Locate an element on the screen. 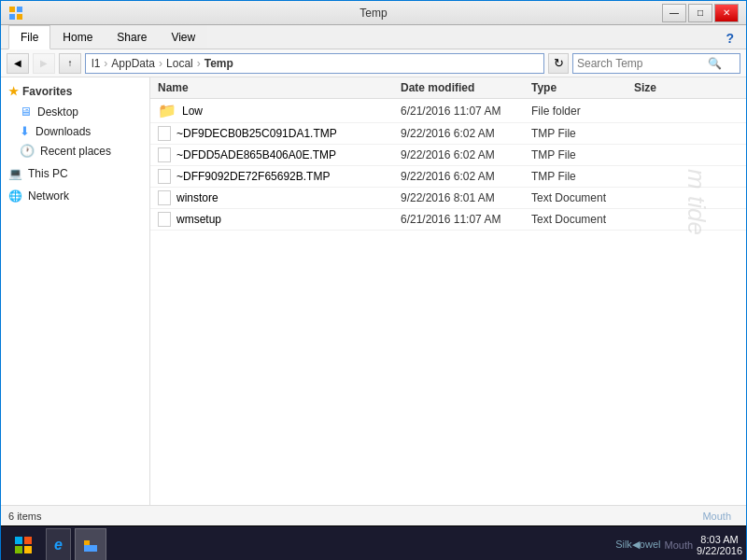  taskbar-explorer is located at coordinates (91, 545).